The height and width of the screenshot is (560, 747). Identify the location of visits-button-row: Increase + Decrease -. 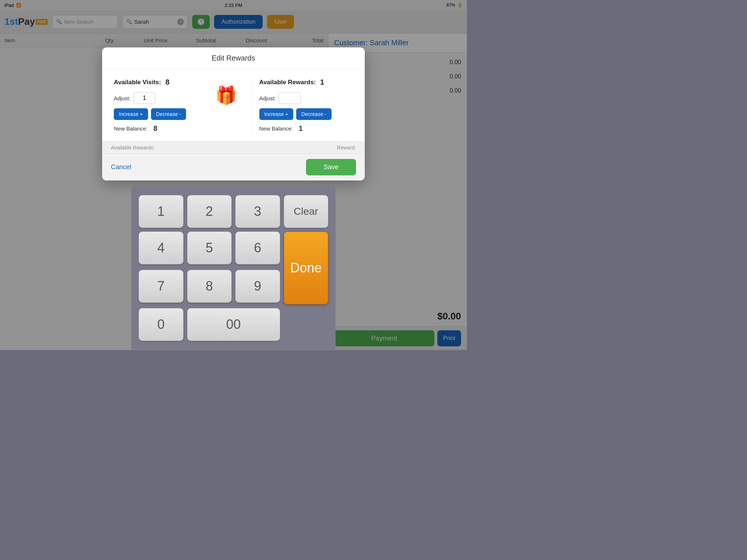
(161, 114).